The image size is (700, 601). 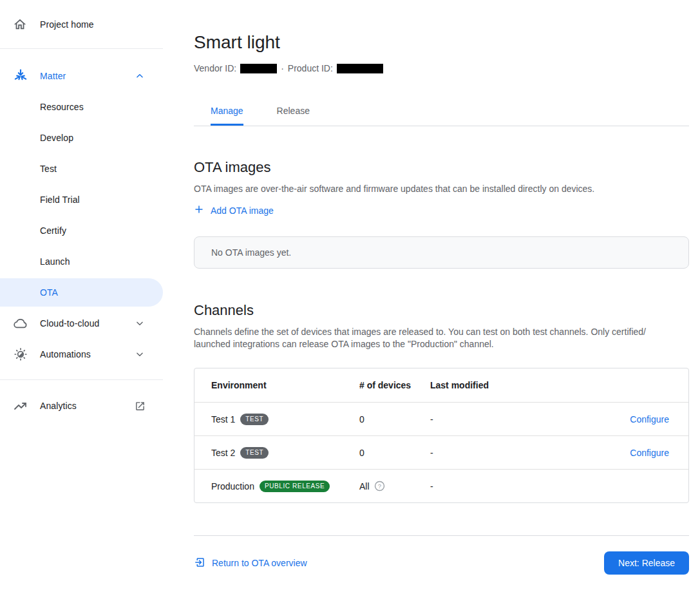 What do you see at coordinates (442, 452) in the screenshot?
I see `table-row-test-2: Test 2 TEST 0 - Configure` at bounding box center [442, 452].